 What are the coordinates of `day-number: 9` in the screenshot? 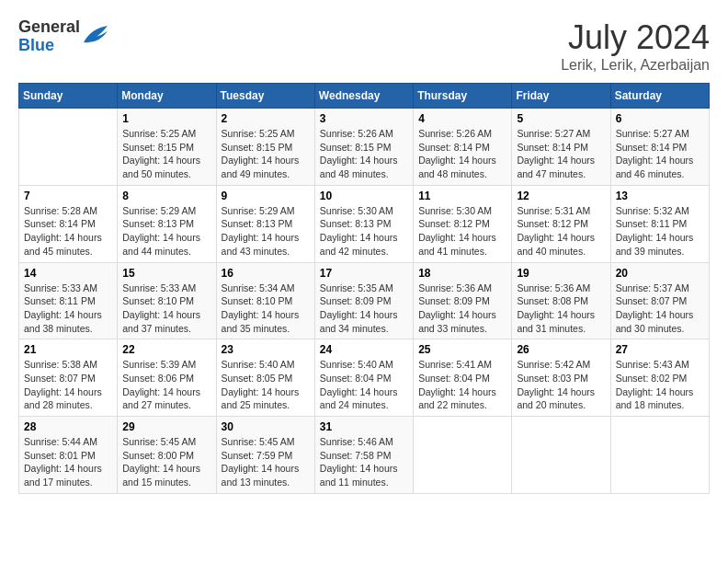 It's located at (266, 196).